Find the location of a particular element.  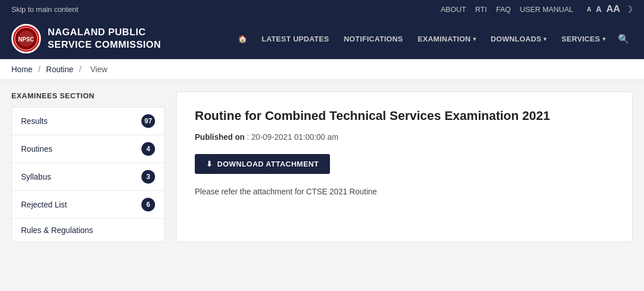

breadcrumb: Home / Routine / View is located at coordinates (322, 69).